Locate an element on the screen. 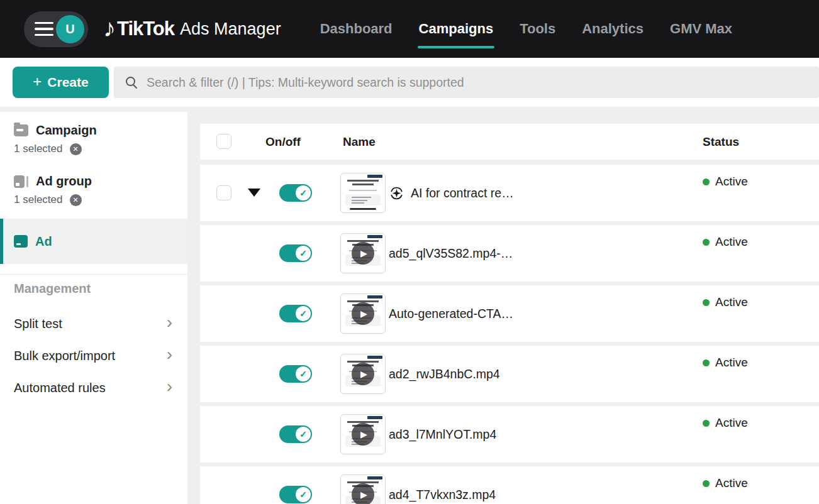  tiktok-note-icon: ♪ is located at coordinates (109, 28).